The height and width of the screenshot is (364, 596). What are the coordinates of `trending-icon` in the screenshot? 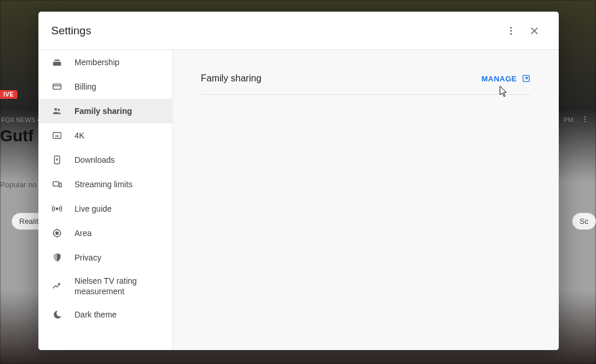 It's located at (57, 286).